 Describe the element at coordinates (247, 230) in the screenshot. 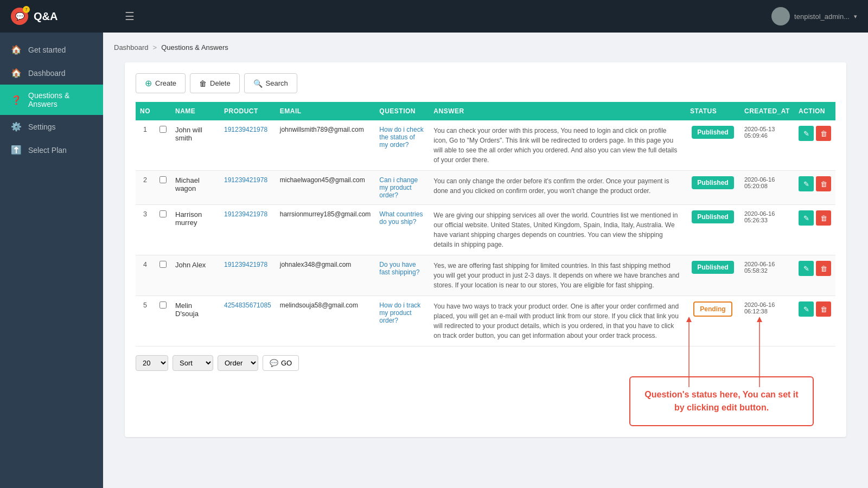

I see `cell-product-2: 191239421978` at that location.